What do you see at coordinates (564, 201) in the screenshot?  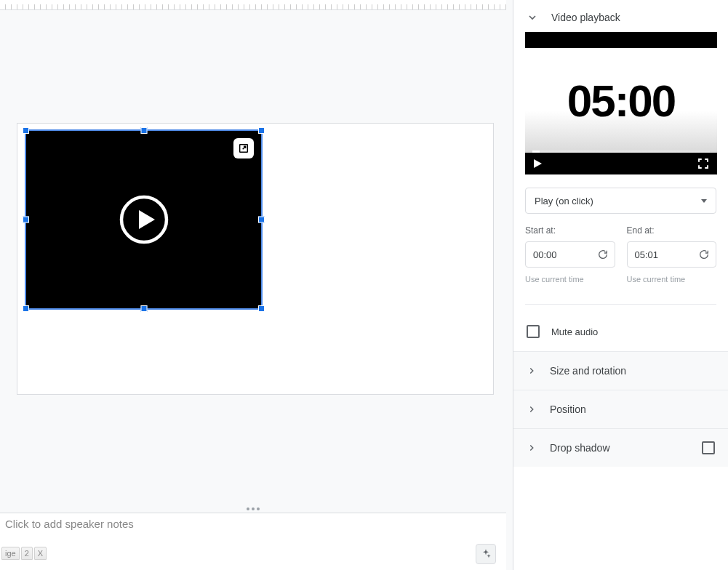 I see `play-mode-value: Play (on click)` at bounding box center [564, 201].